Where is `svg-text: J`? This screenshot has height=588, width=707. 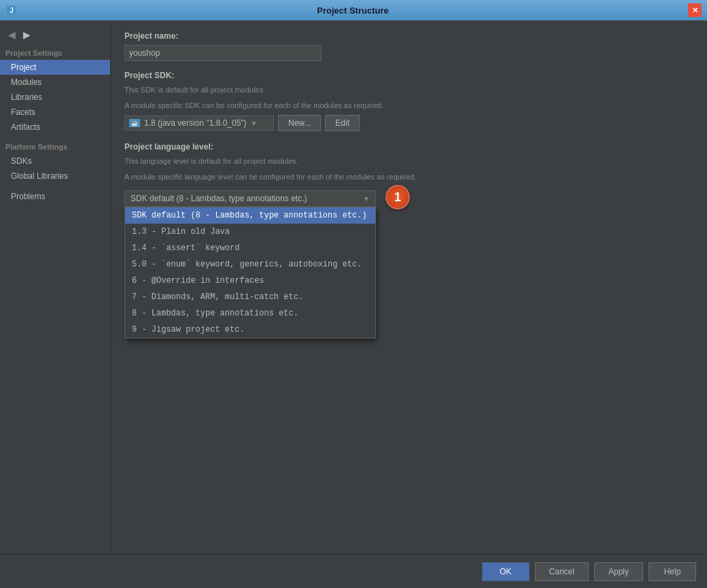 svg-text: J is located at coordinates (12, 11).